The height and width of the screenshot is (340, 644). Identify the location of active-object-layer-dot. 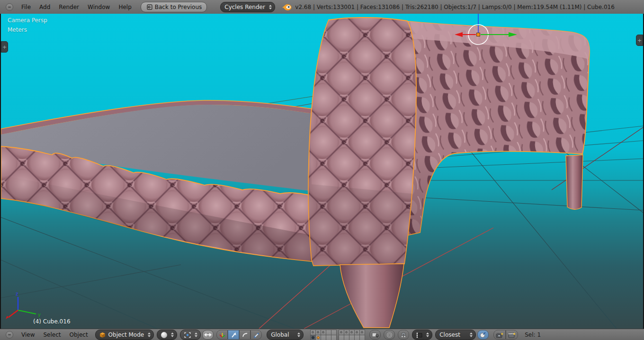
(318, 338).